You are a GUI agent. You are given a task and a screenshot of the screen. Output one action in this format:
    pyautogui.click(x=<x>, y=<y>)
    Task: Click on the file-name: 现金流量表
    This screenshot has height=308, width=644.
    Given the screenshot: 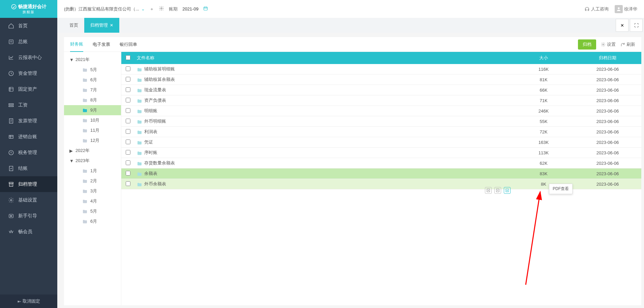 What is the action you would take?
    pyautogui.click(x=155, y=90)
    